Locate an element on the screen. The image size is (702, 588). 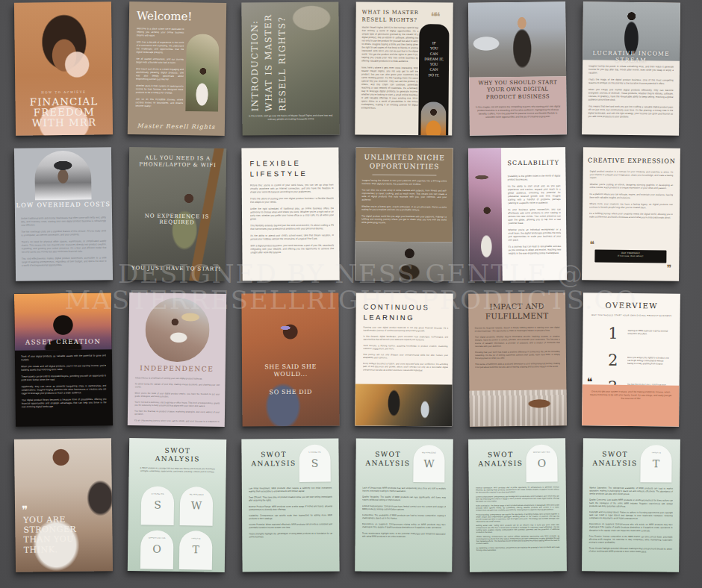
page-swot-threats: SWOT ANALYSIS THREATS T Market Saturatio… is located at coordinates (631, 504).